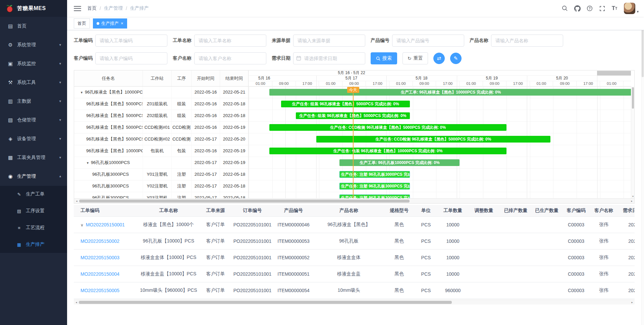 Image resolution: width=644 pixels, height=325 pixels. Describe the element at coordinates (161, 151) in the screenshot. I see `gantt-task-row: 96孔移液盒【黑色】10000PCS包装机包装2022-05-162022-05…` at that location.